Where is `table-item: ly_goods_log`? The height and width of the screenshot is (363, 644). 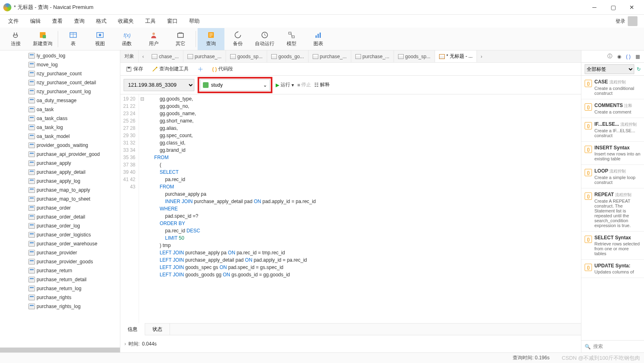
table-item: ly_goods_log is located at coordinates (60, 56).